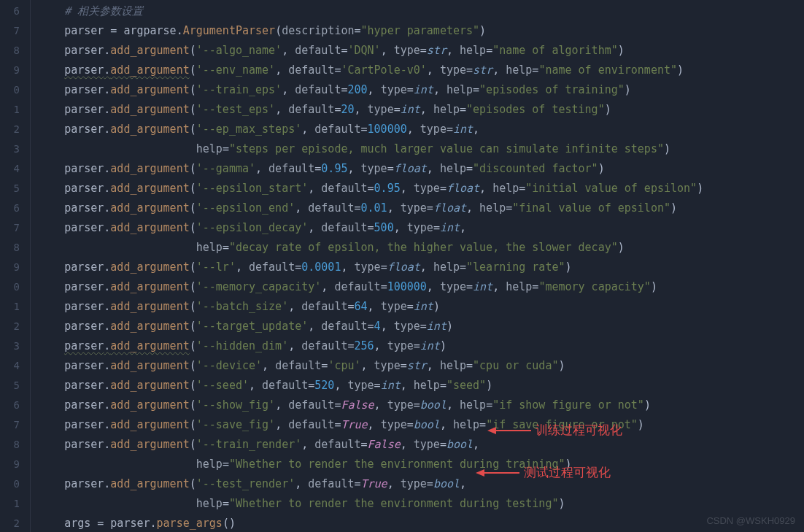 This screenshot has width=804, height=532. Describe the element at coordinates (421, 70) in the screenshot. I see `code-line: parser.add_argument('--env_name', defaul…` at that location.